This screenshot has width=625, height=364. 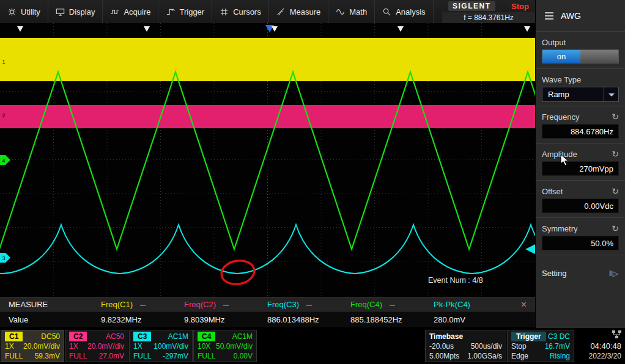 I want to click on chevron-down-icon, so click(x=611, y=94).